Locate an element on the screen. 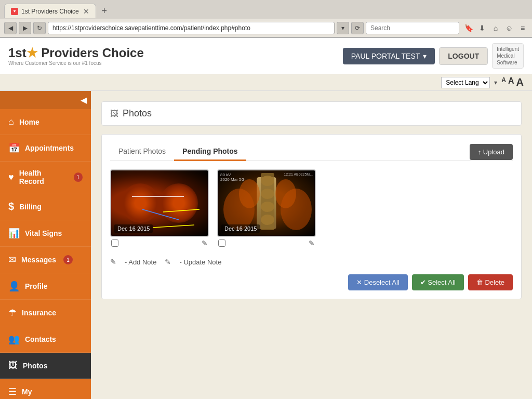 The image size is (532, 399). logo-tagline: Where Customer Service is our #1 focus is located at coordinates (76, 63).